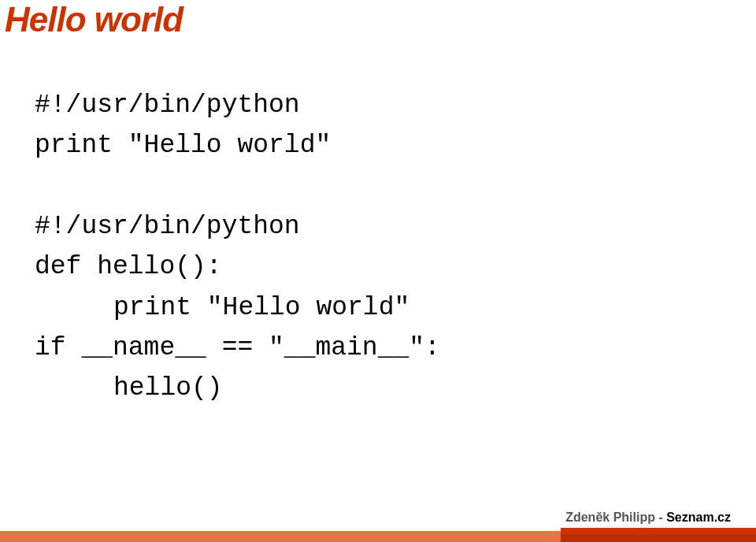  What do you see at coordinates (395, 348) in the screenshot?
I see `code-line: if __name__ == "__main__":` at bounding box center [395, 348].